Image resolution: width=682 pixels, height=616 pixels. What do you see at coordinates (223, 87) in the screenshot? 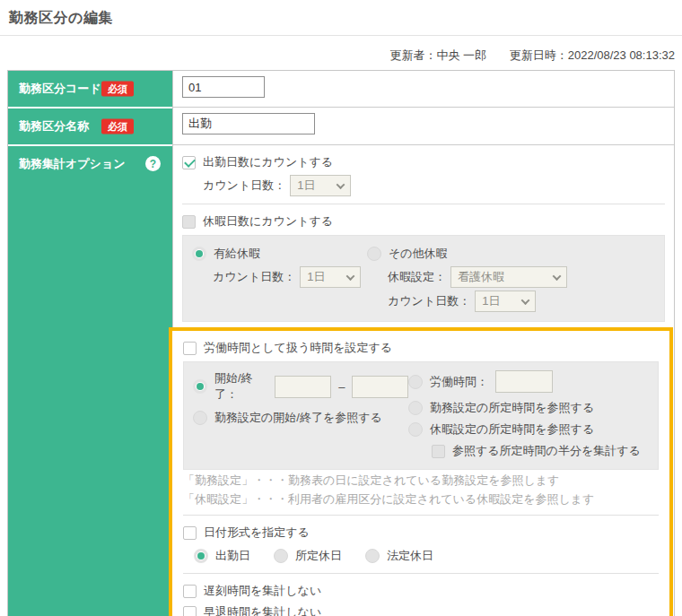
I see `code-input` at bounding box center [223, 87].